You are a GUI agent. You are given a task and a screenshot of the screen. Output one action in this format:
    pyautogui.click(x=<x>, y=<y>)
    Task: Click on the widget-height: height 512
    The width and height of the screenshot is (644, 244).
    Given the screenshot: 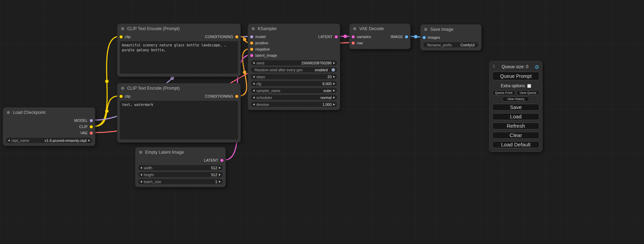 What is the action you would take?
    pyautogui.click(x=180, y=174)
    